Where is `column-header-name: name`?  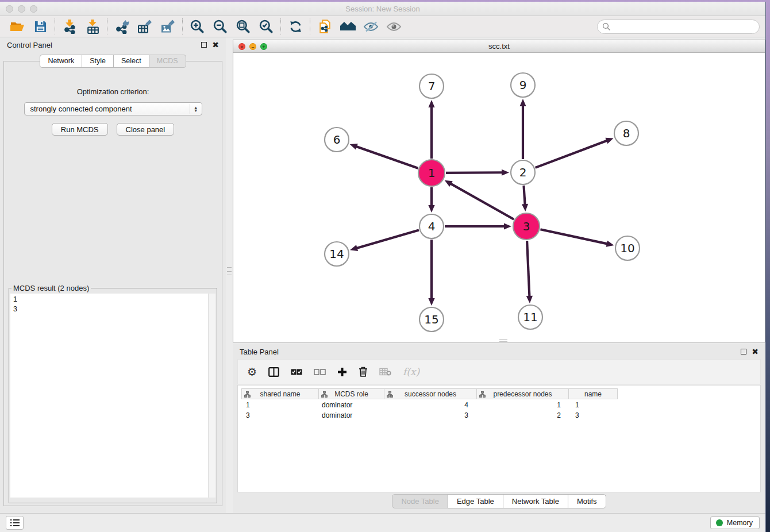 column-header-name: name is located at coordinates (593, 394).